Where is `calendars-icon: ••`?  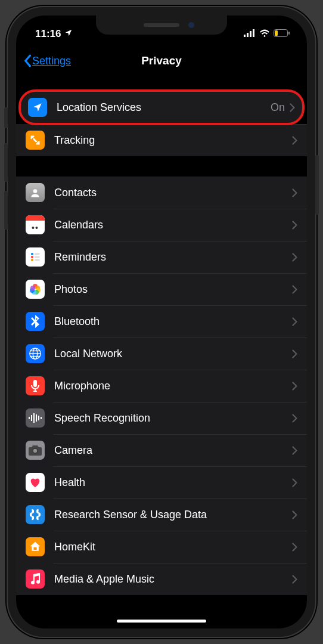 calendars-icon: •• is located at coordinates (35, 225).